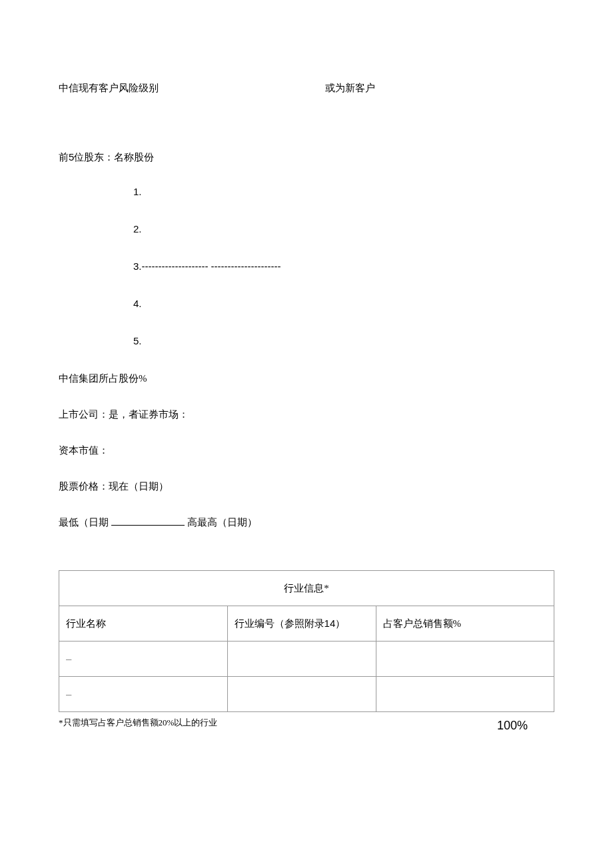 The height and width of the screenshot is (868, 613). Describe the element at coordinates (306, 522) in the screenshot. I see `lowest-date-field: 最低（日期高最高（日期）` at that location.